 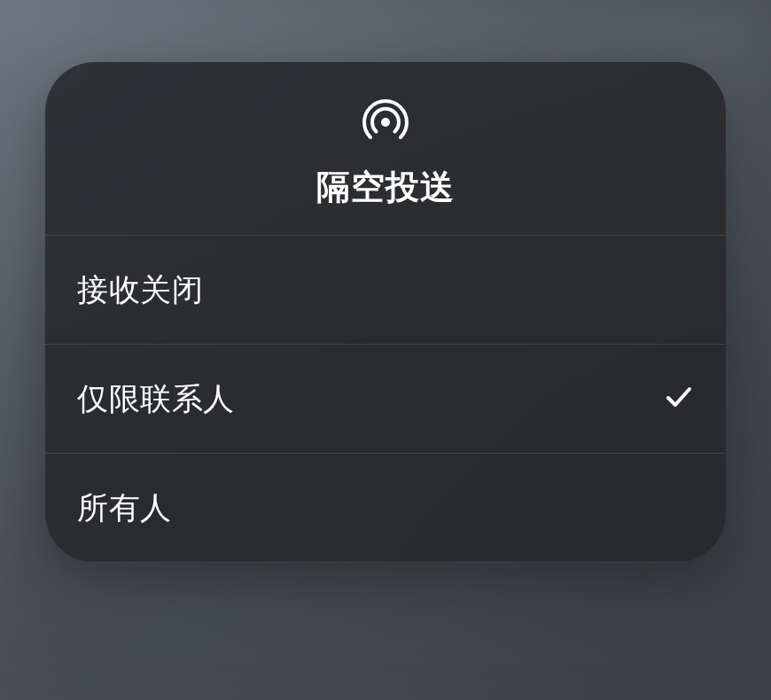 What do you see at coordinates (124, 509) in the screenshot?
I see `option-label: 所有人` at bounding box center [124, 509].